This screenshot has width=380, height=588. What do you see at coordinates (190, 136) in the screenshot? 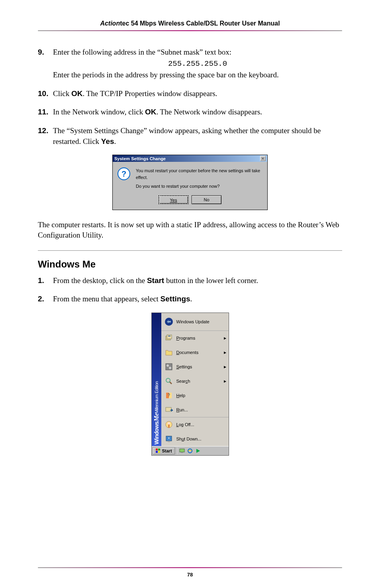
I see `step-12: 12. The “System Settings Change” window …` at bounding box center [190, 136].